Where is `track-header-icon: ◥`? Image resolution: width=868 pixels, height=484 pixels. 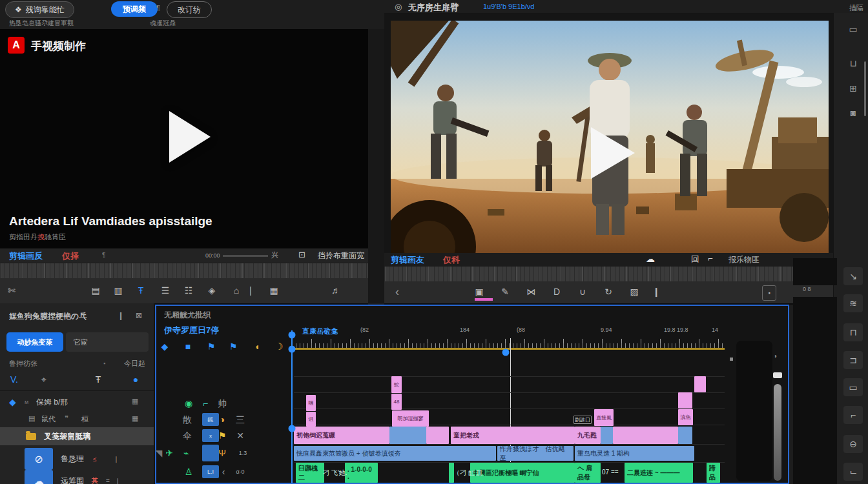 track-header-icon: ◥ is located at coordinates (159, 453).